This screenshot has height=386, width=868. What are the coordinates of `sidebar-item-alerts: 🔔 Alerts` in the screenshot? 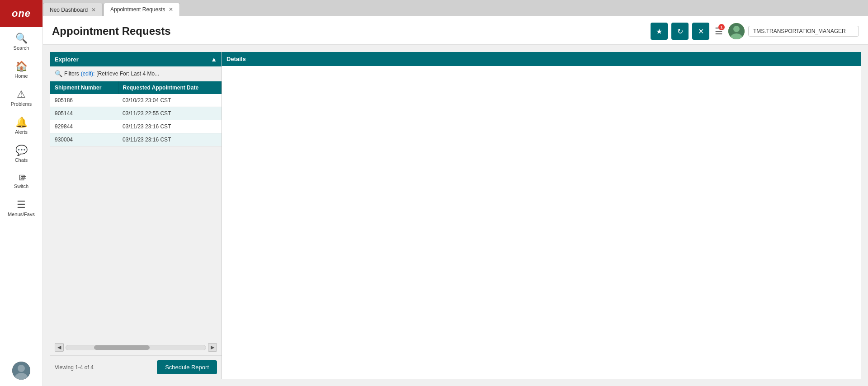 It's located at (21, 125).